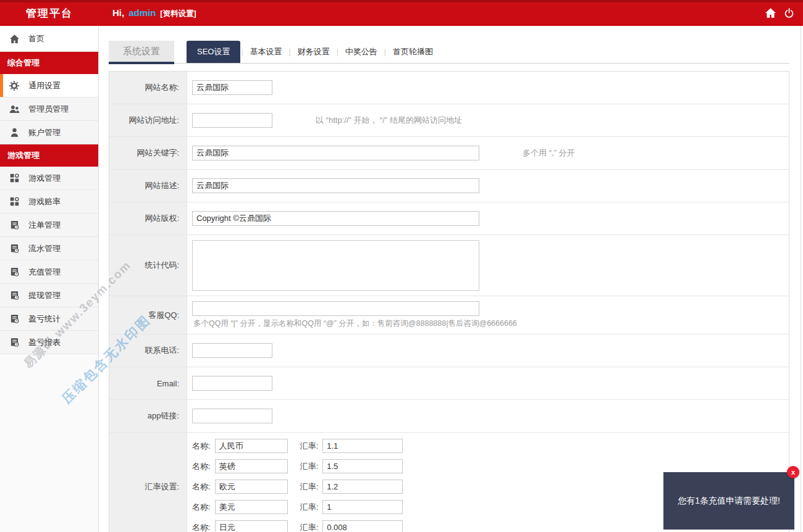 This screenshot has width=803, height=532. Describe the element at coordinates (49, 319) in the screenshot. I see `sidebar-item-profit-statistics: 盈亏统计` at that location.